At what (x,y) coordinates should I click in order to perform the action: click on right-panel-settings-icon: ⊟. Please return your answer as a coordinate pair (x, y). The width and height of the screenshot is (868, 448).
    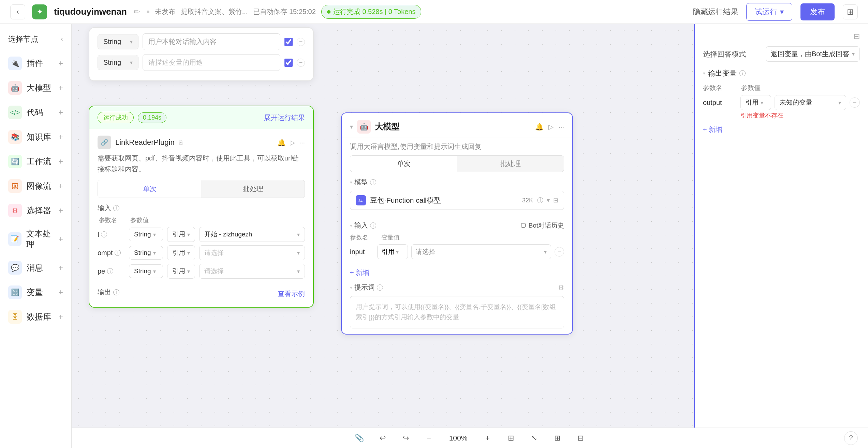
    Looking at the image, I should click on (857, 36).